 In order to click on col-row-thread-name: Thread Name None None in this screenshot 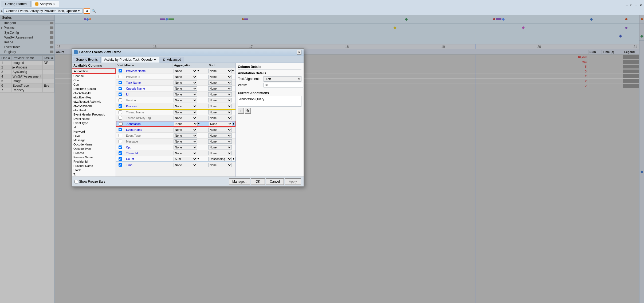, I will do `click(176, 112)`.